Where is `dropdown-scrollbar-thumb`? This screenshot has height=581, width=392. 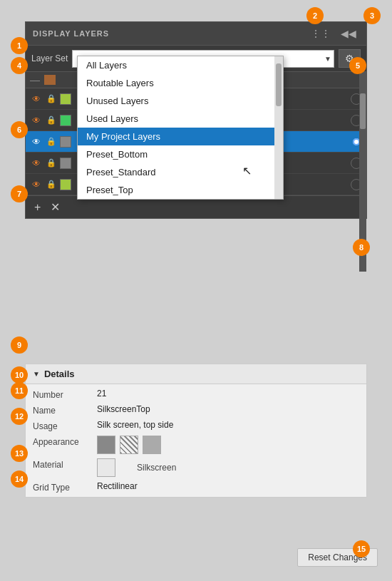
dropdown-scrollbar-thumb is located at coordinates (279, 85).